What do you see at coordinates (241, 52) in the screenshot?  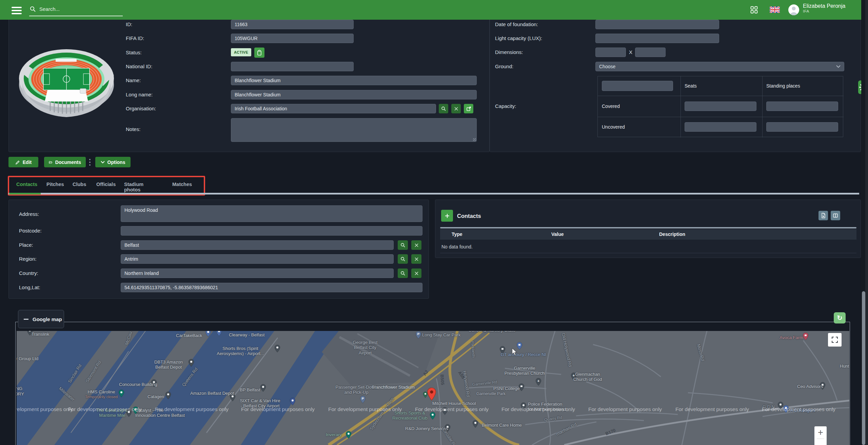 I see `status-badge: ACTIVE` at bounding box center [241, 52].